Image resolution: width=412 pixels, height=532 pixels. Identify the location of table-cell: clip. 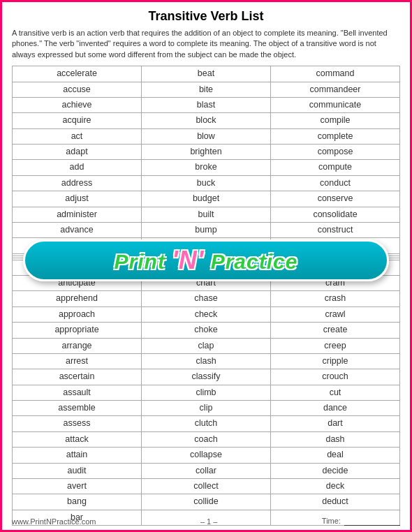
(207, 408).